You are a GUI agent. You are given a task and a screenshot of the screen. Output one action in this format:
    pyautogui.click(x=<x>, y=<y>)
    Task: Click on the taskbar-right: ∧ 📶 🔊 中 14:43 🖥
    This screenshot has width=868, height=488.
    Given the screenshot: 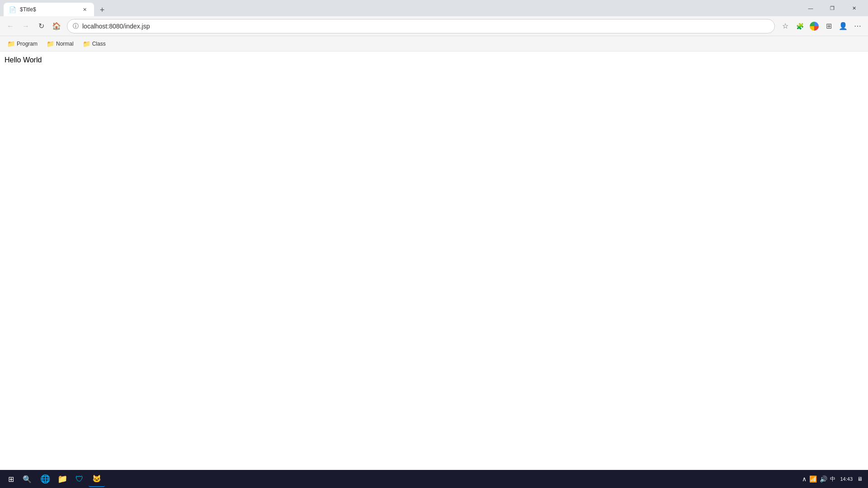 What is the action you would take?
    pyautogui.click(x=834, y=479)
    